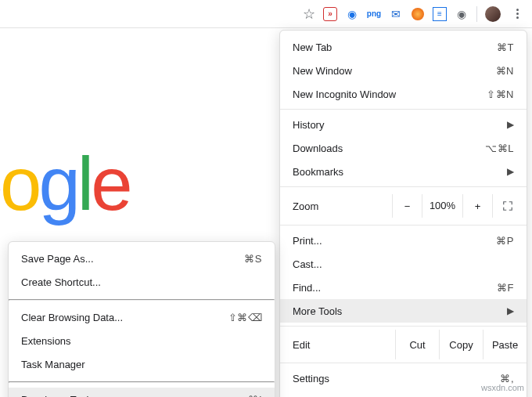  What do you see at coordinates (404, 345) in the screenshot?
I see `menu-edit-row: Edit Cut Copy Paste` at bounding box center [404, 345].